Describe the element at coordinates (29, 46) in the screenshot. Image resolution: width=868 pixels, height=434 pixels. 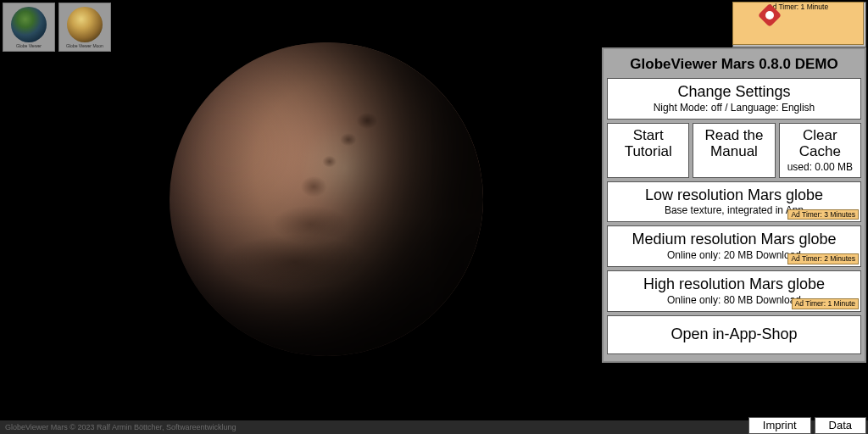
I see `thumb-caption: Globe Viewer` at that location.